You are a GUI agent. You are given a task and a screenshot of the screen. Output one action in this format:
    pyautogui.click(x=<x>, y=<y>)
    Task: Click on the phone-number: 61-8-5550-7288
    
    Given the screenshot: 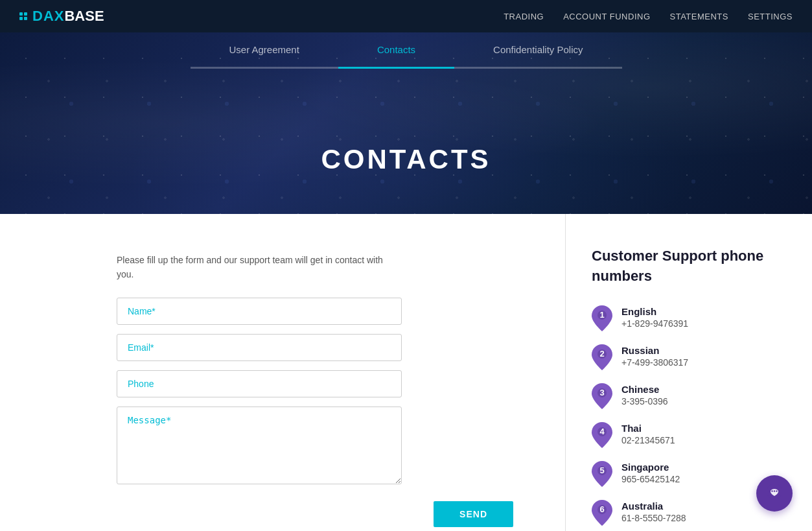 What is the action you would take?
    pyautogui.click(x=654, y=518)
    